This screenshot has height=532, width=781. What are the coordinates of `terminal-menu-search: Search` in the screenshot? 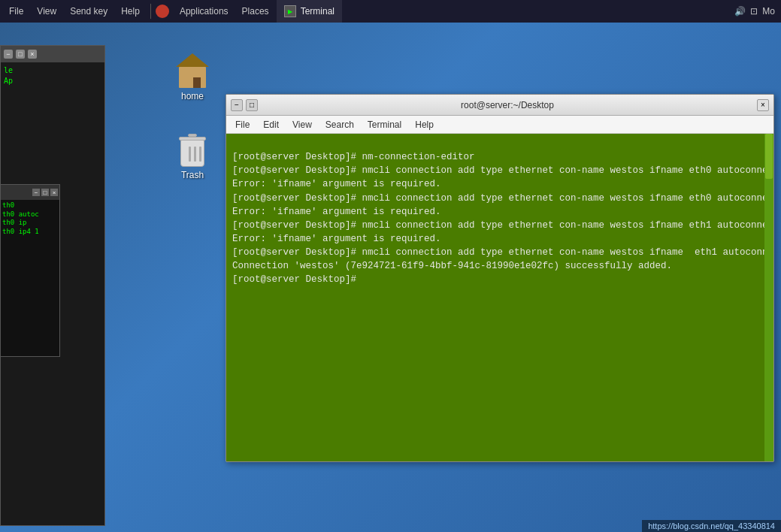 It's located at (340, 125).